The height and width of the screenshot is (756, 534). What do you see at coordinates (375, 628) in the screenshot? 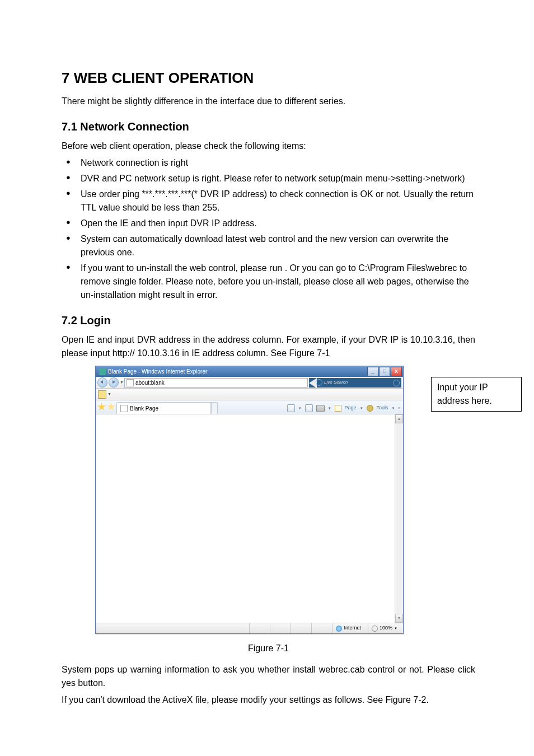
I see `zoom-icon` at bounding box center [375, 628].